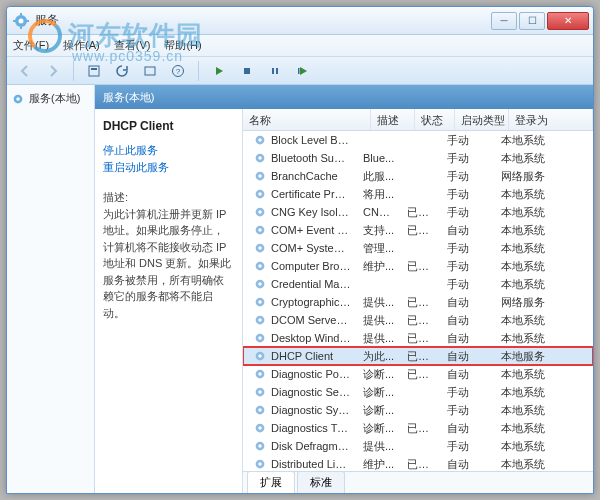 The height and width of the screenshot is (500, 600). I want to click on col-status: 状态, so click(435, 120).